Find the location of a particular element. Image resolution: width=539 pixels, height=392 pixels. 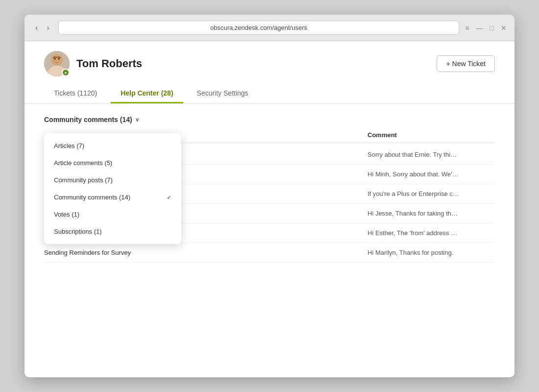

forward-button: › is located at coordinates (48, 28).